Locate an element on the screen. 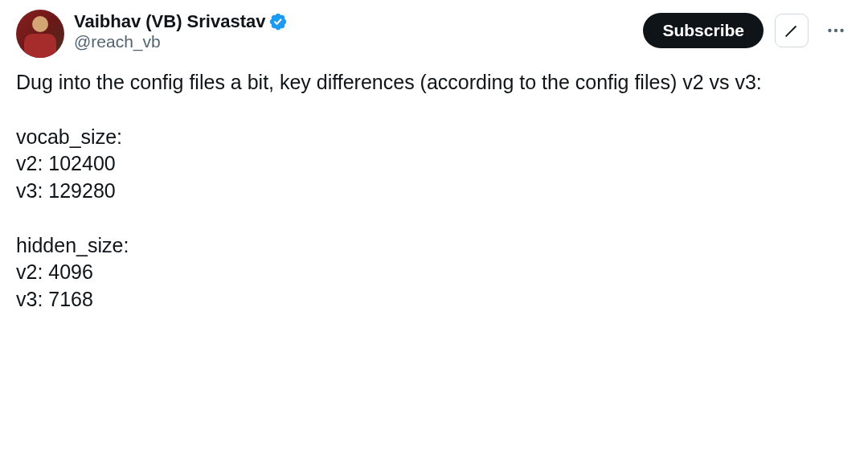  tweet-header: Vaibhav (VB) Srivastav @reach_vb Subscri… is located at coordinates (434, 34).